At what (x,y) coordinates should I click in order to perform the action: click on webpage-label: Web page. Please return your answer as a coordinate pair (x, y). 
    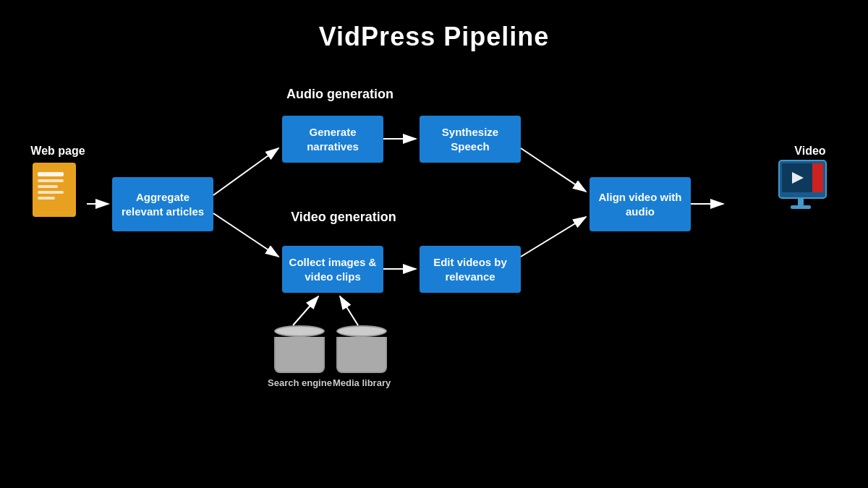
    Looking at the image, I should click on (58, 151).